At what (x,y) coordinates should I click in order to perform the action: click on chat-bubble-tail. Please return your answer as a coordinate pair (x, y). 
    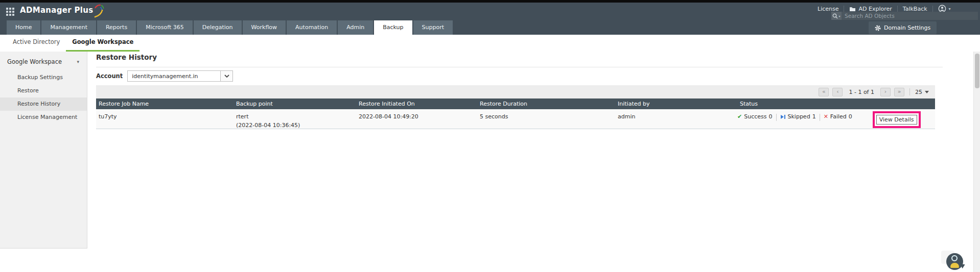
    Looking at the image, I should click on (963, 265).